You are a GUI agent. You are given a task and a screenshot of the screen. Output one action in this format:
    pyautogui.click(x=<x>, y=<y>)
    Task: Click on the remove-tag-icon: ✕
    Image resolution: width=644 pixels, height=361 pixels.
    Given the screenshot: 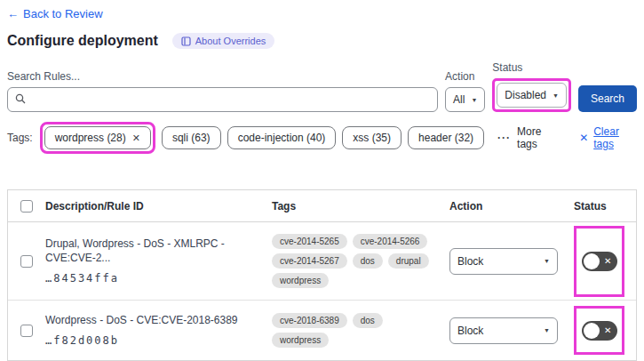 What is the action you would take?
    pyautogui.click(x=137, y=139)
    